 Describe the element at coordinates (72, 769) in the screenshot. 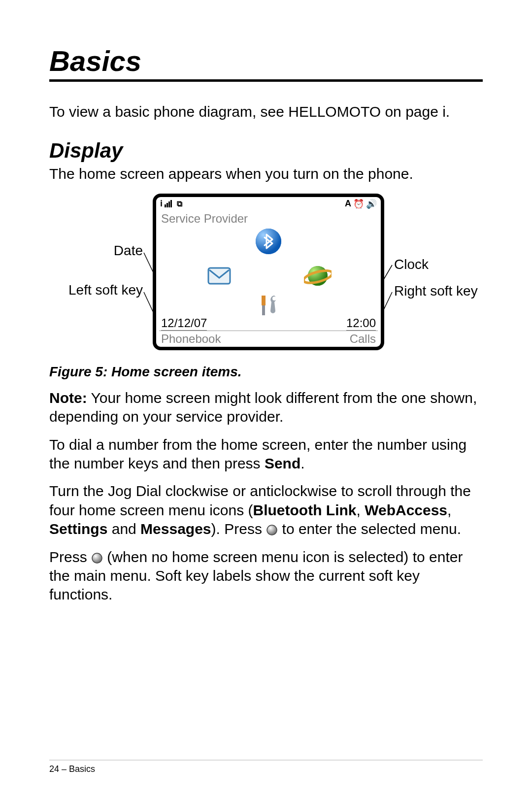

I see `page-footer: 24 – Basics` at that location.